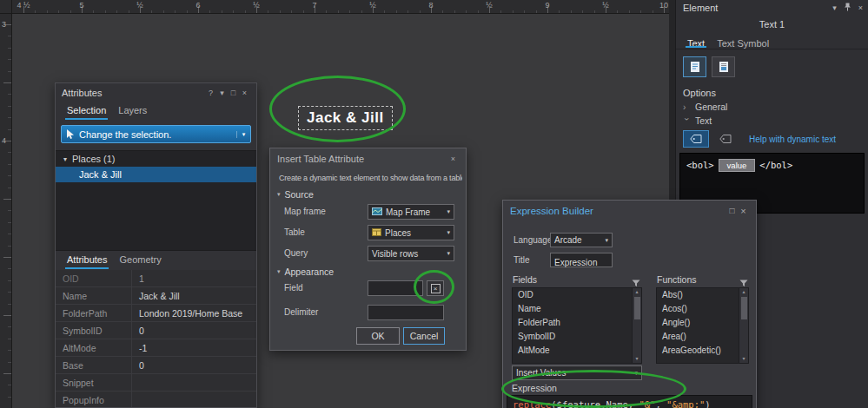  What do you see at coordinates (87, 111) in the screenshot?
I see `tab-selection: Selection` at bounding box center [87, 111].